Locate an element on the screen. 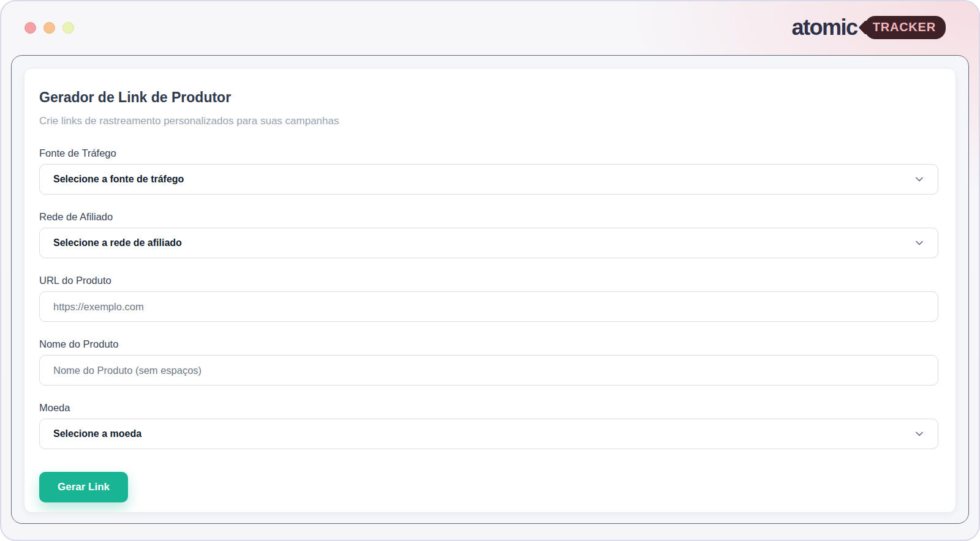 The width and height of the screenshot is (980, 541). zoom-button is located at coordinates (69, 28).